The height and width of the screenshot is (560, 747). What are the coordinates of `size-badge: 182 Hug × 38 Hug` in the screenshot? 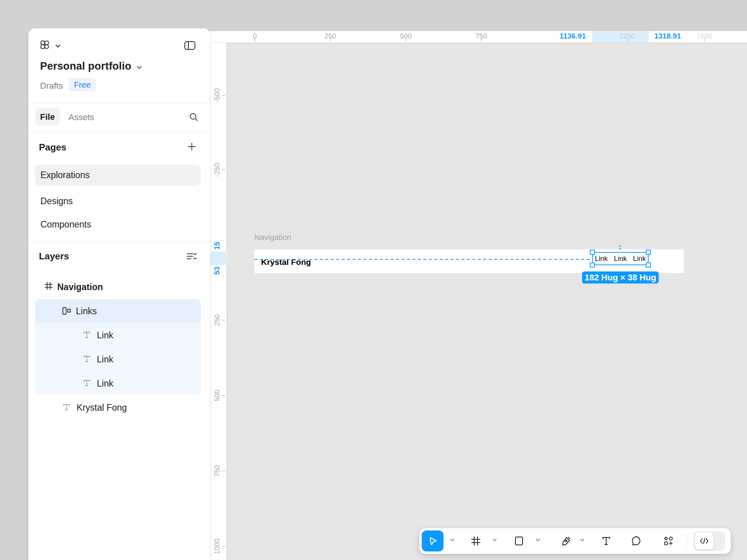 It's located at (620, 278).